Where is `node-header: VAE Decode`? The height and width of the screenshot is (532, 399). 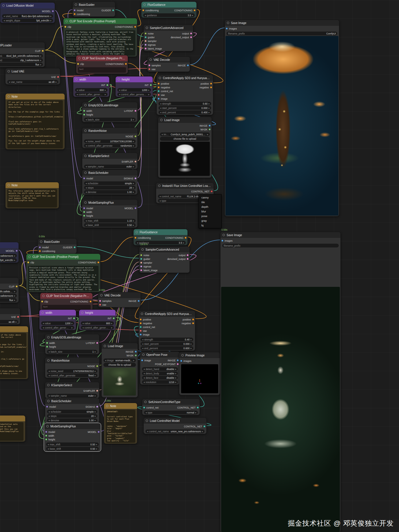
node-header: VAE Decode is located at coordinates (119, 295).